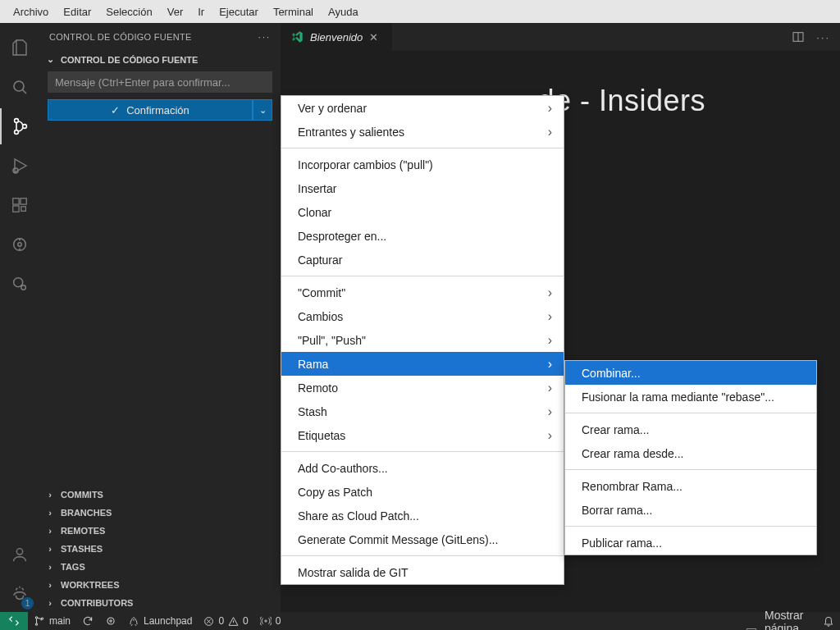 This screenshot has width=840, height=630. What do you see at coordinates (824, 38) in the screenshot?
I see `editor-overflow-icon: ···` at bounding box center [824, 38].